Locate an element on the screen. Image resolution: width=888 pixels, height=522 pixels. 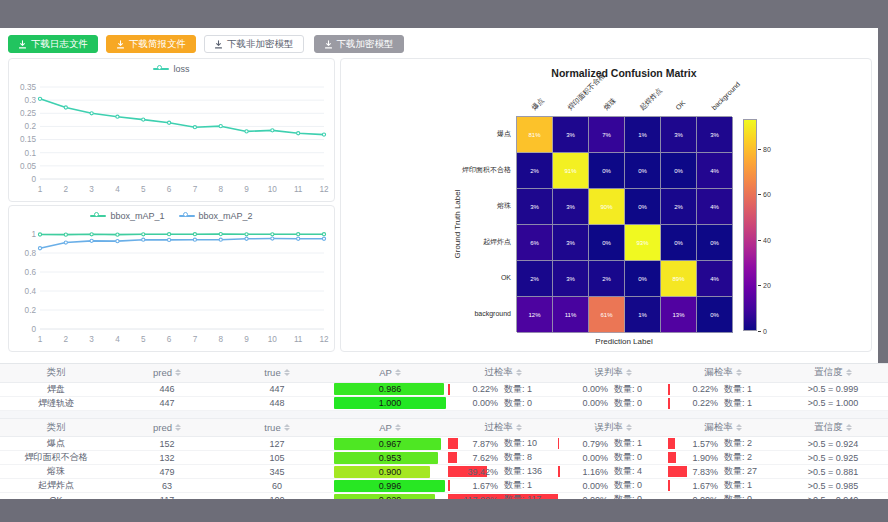
cell-confidence: >0.5 = 1.000 is located at coordinates (833, 403).